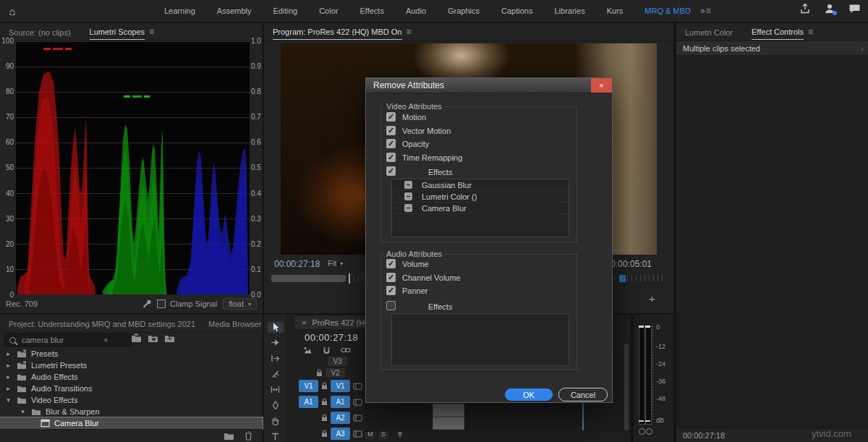 The image size is (868, 442). What do you see at coordinates (187, 304) in the screenshot?
I see `clamp-signal-checkbox: Clamp Signal` at bounding box center [187, 304].